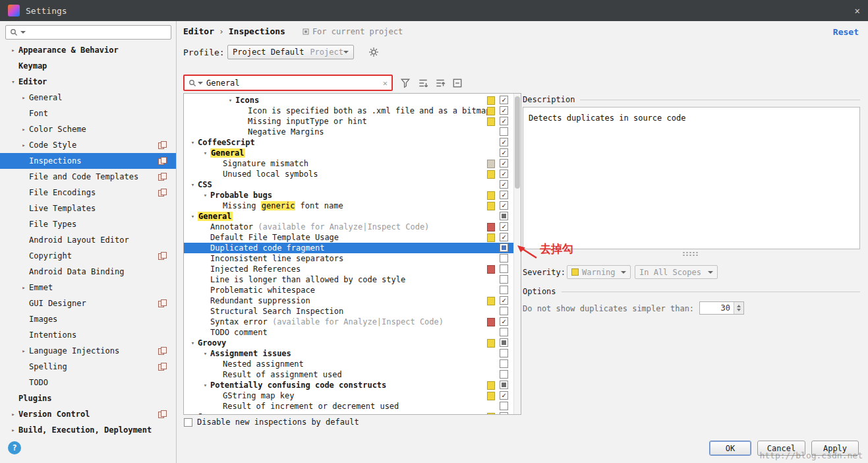  I want to click on inspection-row-nested-assignment: Nested assignment, so click(349, 364).